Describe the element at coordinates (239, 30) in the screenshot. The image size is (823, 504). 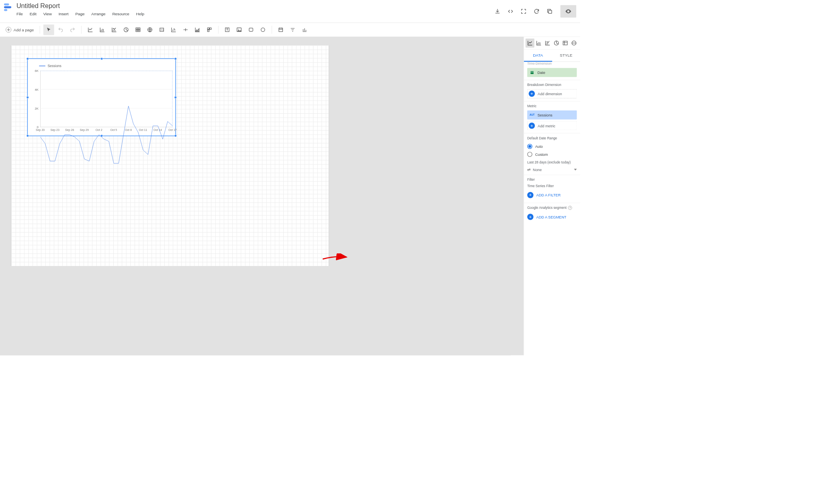
I see `tool-image-icon` at that location.